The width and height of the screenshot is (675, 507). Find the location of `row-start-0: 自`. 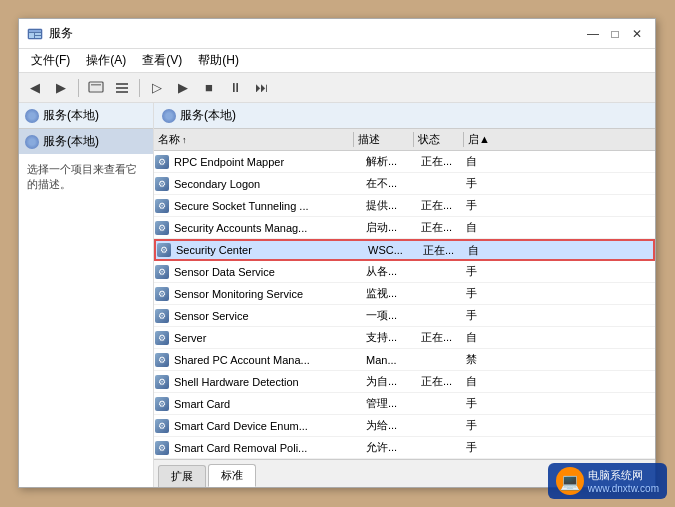

row-start-0: 自 is located at coordinates (481, 162).